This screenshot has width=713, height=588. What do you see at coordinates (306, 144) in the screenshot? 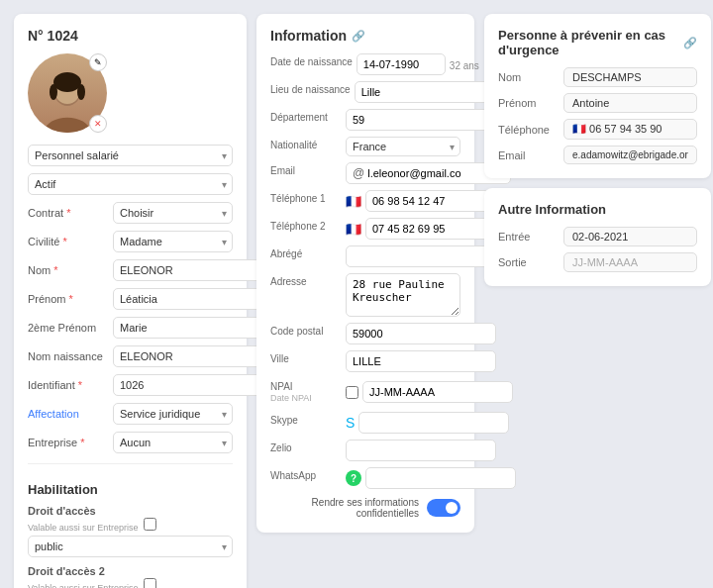
I see `nationalite-label: Nationalité` at bounding box center [306, 144].